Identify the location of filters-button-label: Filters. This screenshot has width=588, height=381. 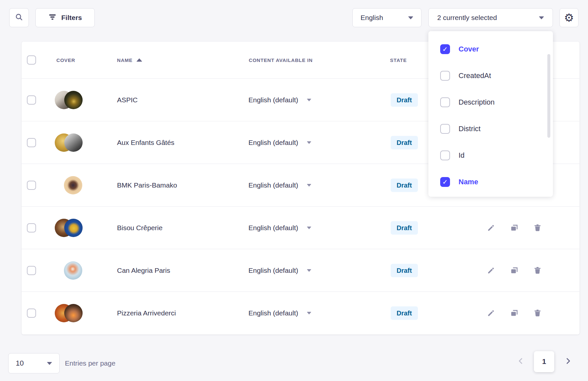
(71, 18).